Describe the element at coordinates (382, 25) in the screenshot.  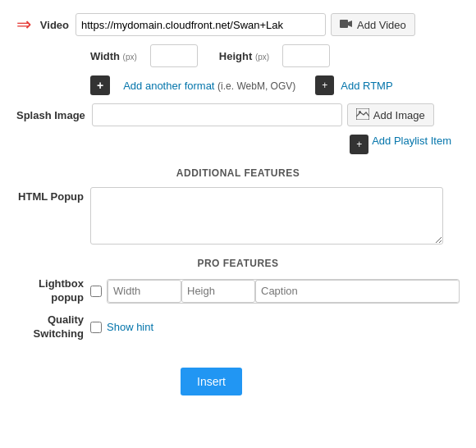
I see `add-video-label: Add Video` at that location.